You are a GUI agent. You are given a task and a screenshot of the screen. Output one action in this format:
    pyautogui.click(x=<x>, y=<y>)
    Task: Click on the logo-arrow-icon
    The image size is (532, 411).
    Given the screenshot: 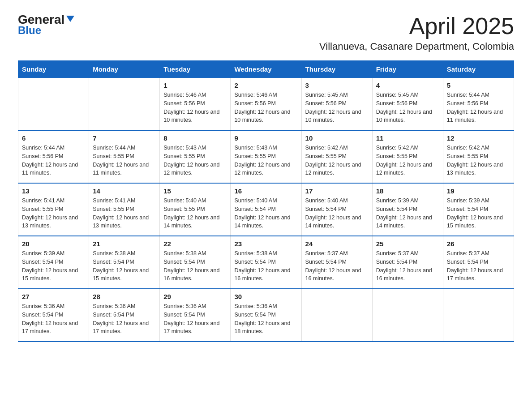 What is the action you would take?
    pyautogui.click(x=70, y=19)
    